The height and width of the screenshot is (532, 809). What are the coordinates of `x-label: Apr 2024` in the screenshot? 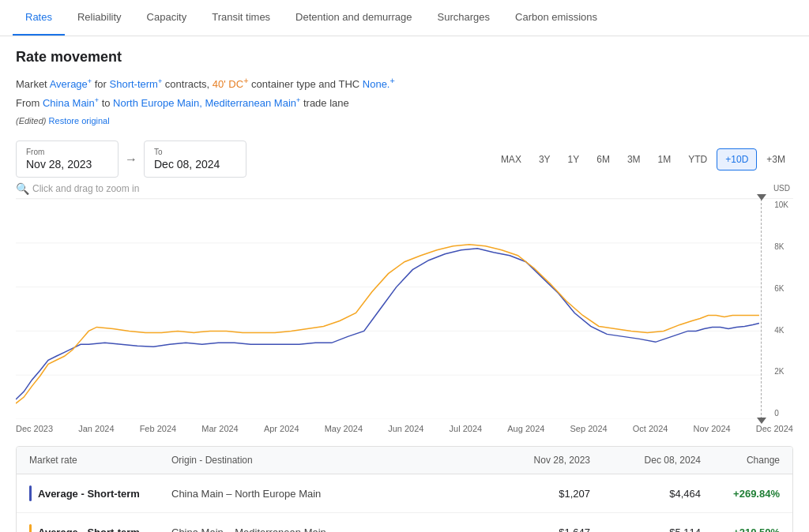 It's located at (281, 429).